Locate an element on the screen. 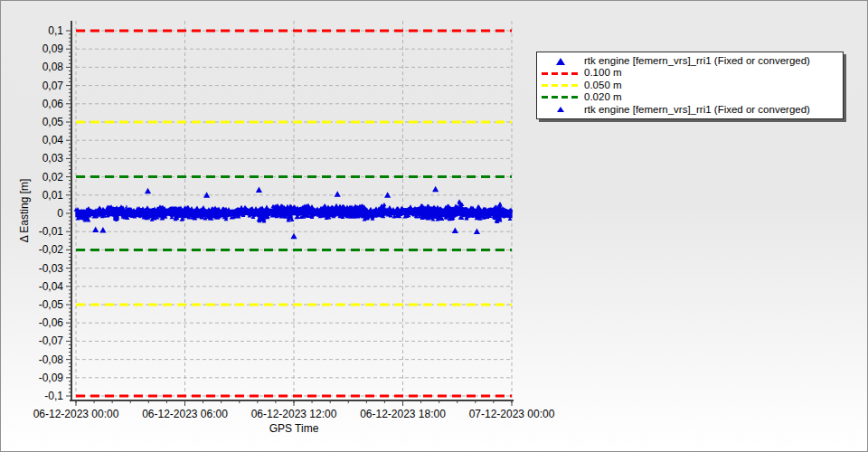 The height and width of the screenshot is (452, 868). y-tick-label: 0,09 is located at coordinates (53, 49).